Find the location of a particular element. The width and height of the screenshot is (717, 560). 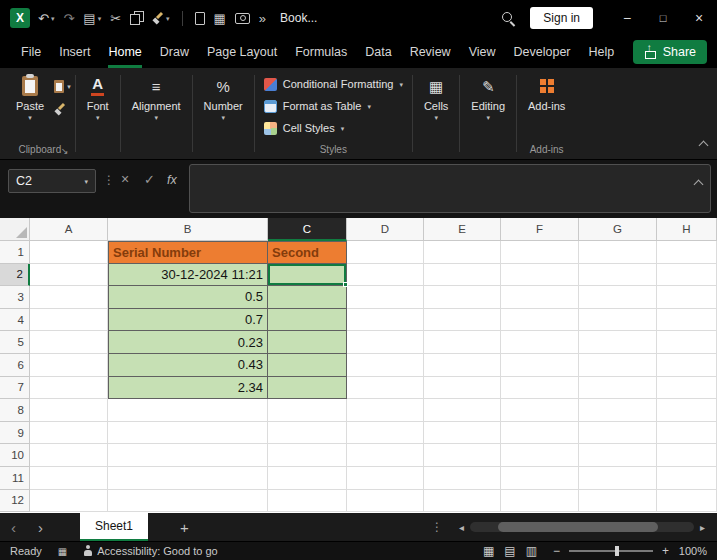

cell-H7 is located at coordinates (687, 388).